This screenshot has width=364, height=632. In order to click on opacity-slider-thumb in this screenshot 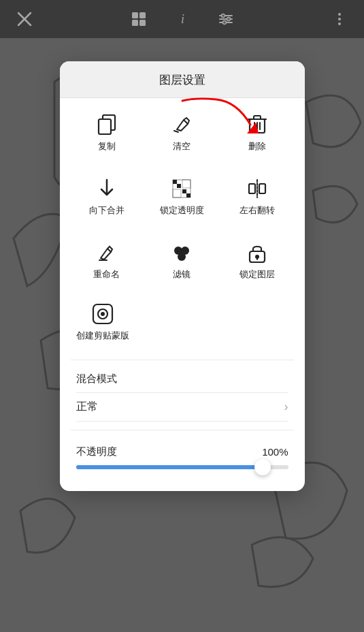, I will do `click(263, 467)`.